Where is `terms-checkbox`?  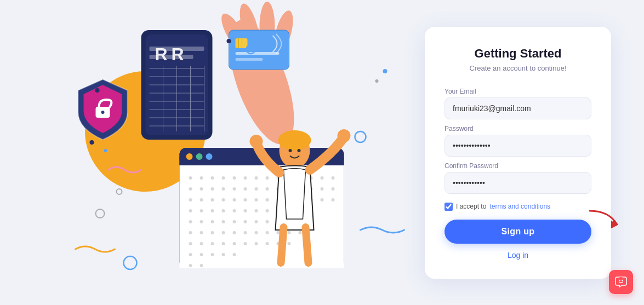
terms-checkbox is located at coordinates (448, 207).